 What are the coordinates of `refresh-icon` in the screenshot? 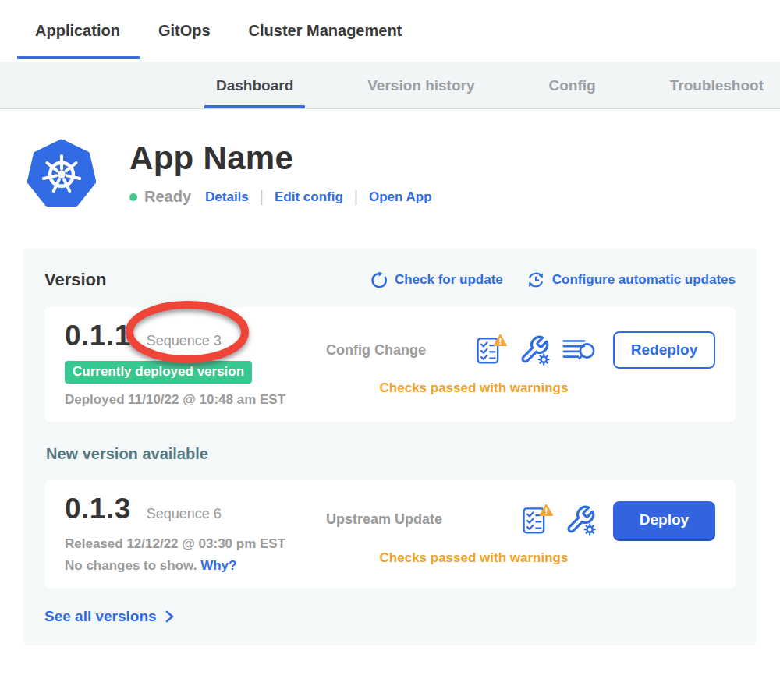 It's located at (379, 281).